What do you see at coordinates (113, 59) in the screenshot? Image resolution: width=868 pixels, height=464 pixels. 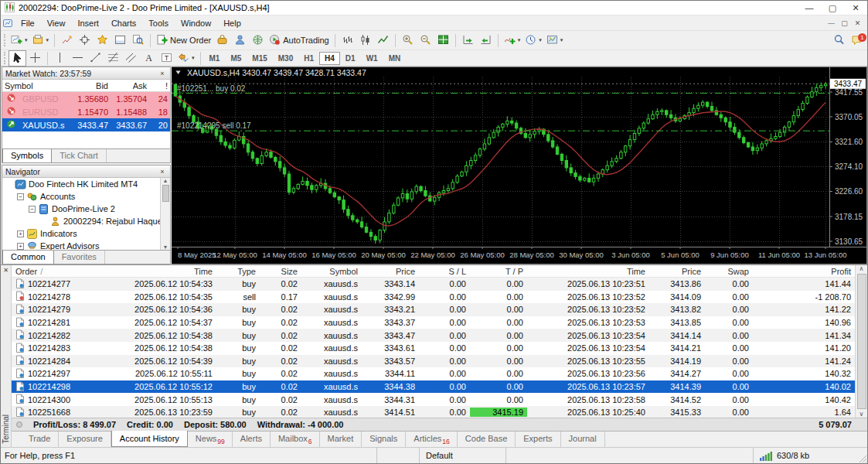 I see `fibonacci-button` at bounding box center [113, 59].